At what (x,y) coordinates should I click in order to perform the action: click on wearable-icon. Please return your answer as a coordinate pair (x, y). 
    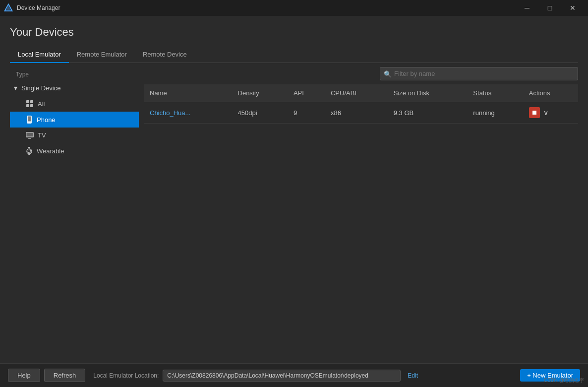
    Looking at the image, I should click on (29, 151).